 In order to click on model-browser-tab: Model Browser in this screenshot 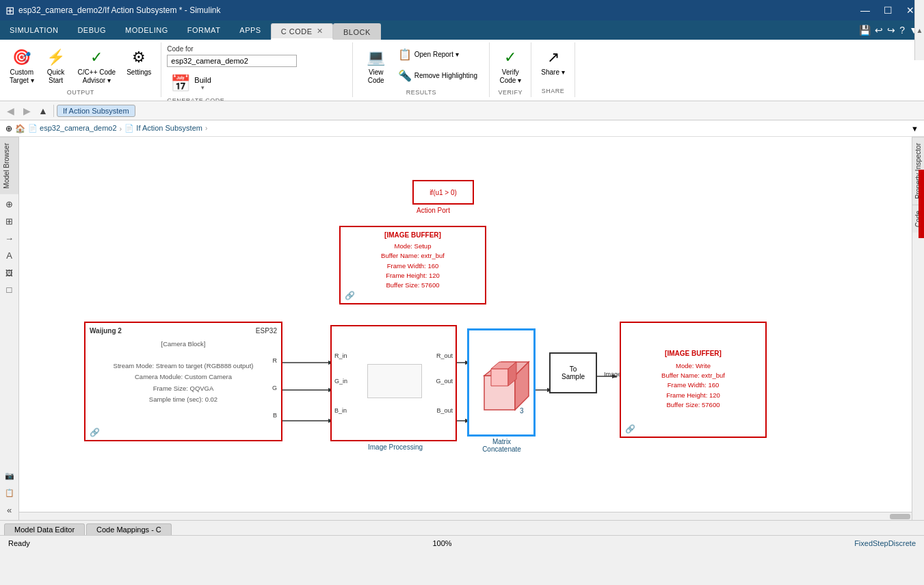, I will do `click(10, 166)`.